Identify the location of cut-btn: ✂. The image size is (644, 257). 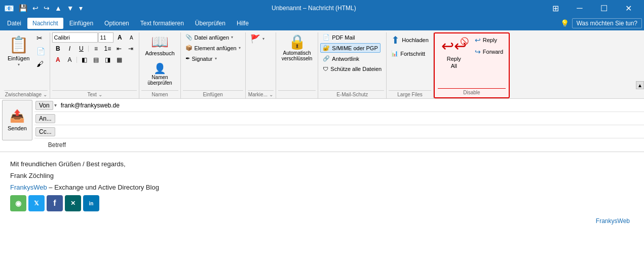
(41, 38).